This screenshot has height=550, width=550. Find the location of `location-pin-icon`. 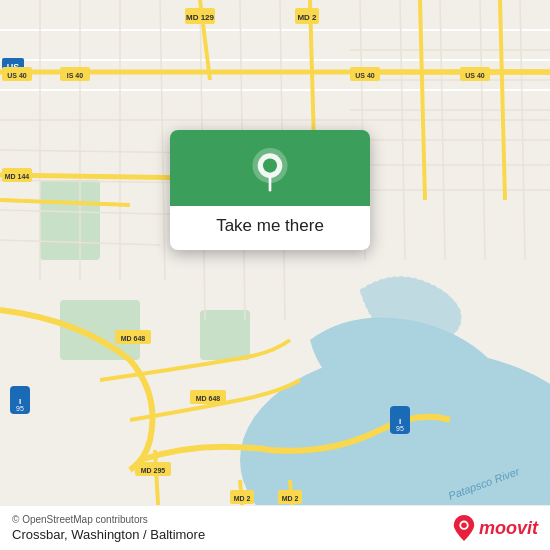

location-pin-icon is located at coordinates (270, 170).